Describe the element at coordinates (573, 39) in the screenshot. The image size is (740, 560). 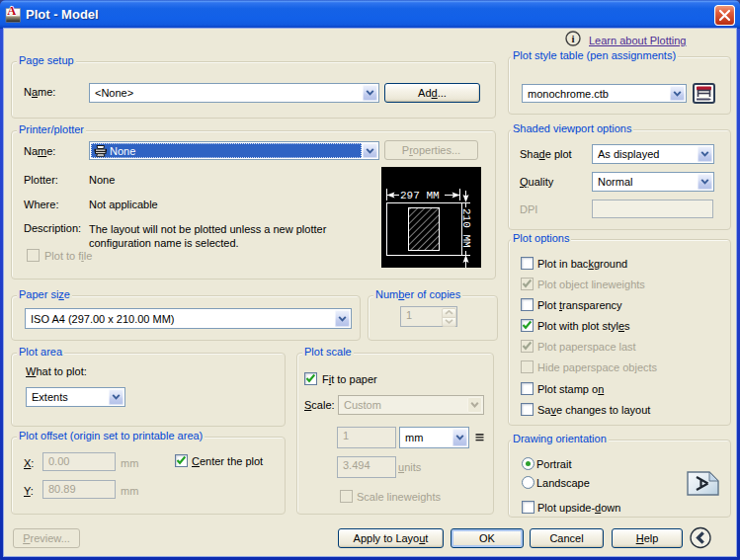
I see `svg-text: i` at that location.